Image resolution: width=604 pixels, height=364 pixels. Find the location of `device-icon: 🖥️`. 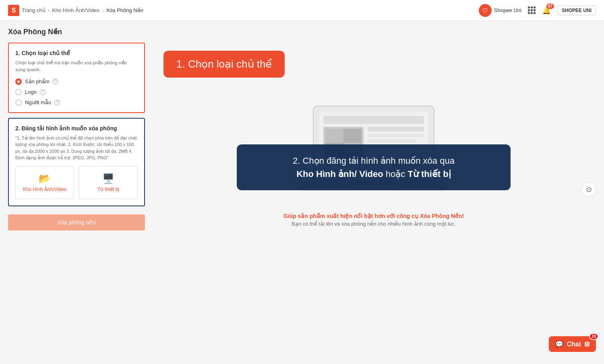

device-icon: 🖥️ is located at coordinates (108, 179).